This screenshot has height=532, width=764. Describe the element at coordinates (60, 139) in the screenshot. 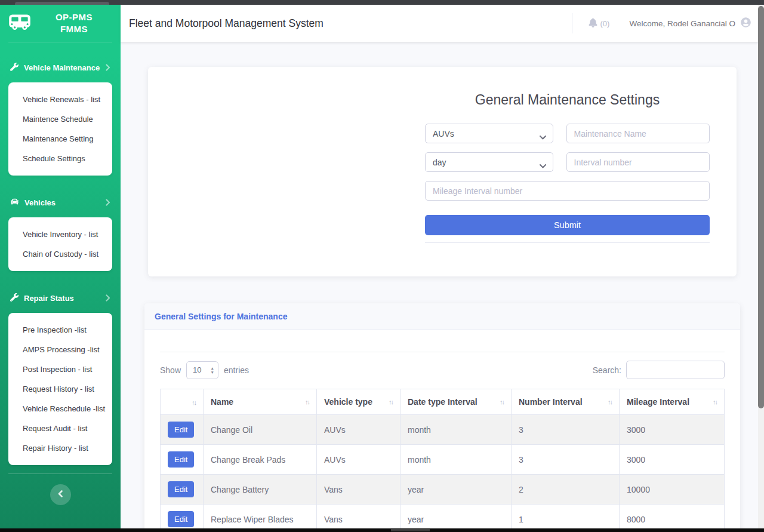

I see `sidebar-item-maintenance-setting: Maintenance Setting` at that location.